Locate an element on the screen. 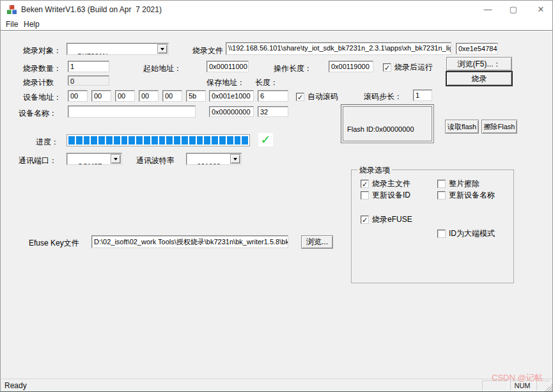 The height and width of the screenshot is (392, 553). checkbox-label: 更新设备ID is located at coordinates (391, 196).